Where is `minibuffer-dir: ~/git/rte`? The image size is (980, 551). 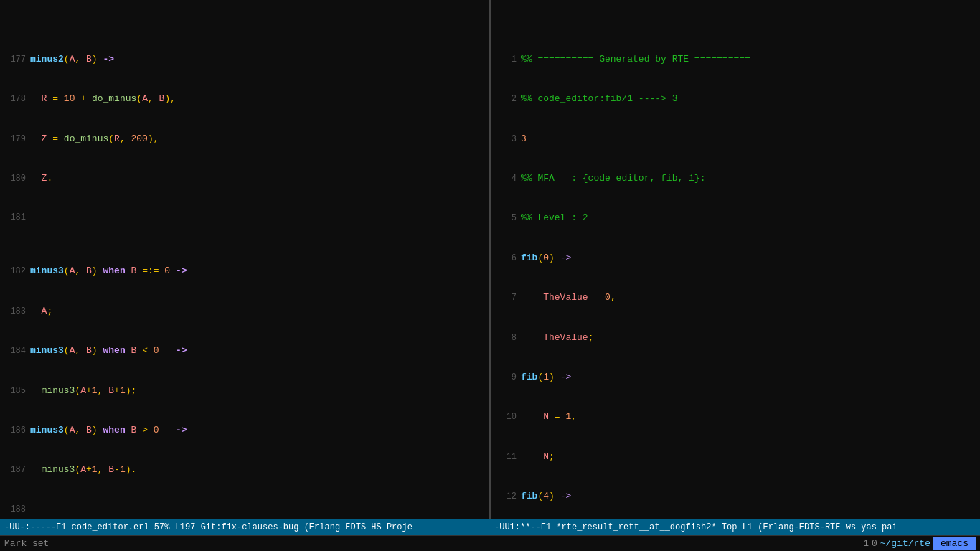 minibuffer-dir: ~/git/rte is located at coordinates (905, 544).